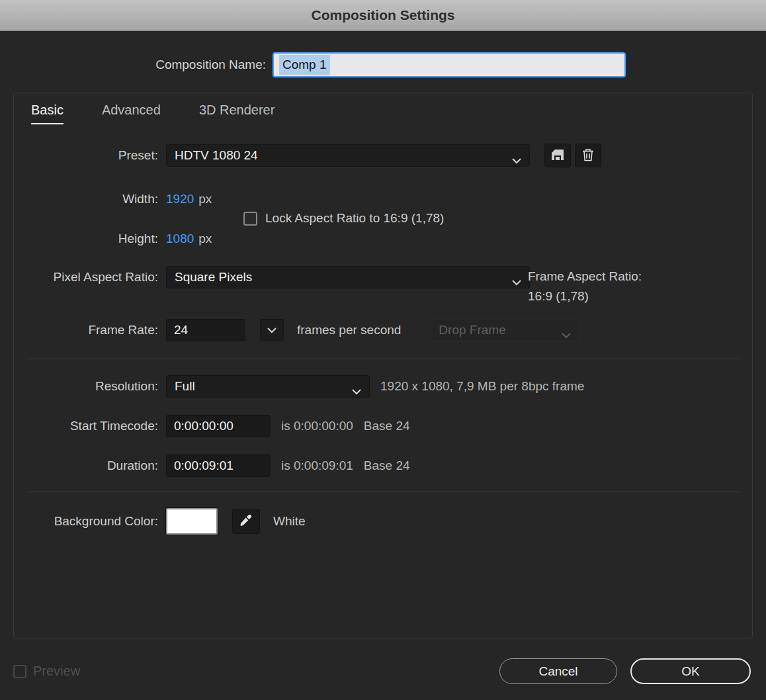  Describe the element at coordinates (92, 199) in the screenshot. I see `width-label: Width:` at that location.